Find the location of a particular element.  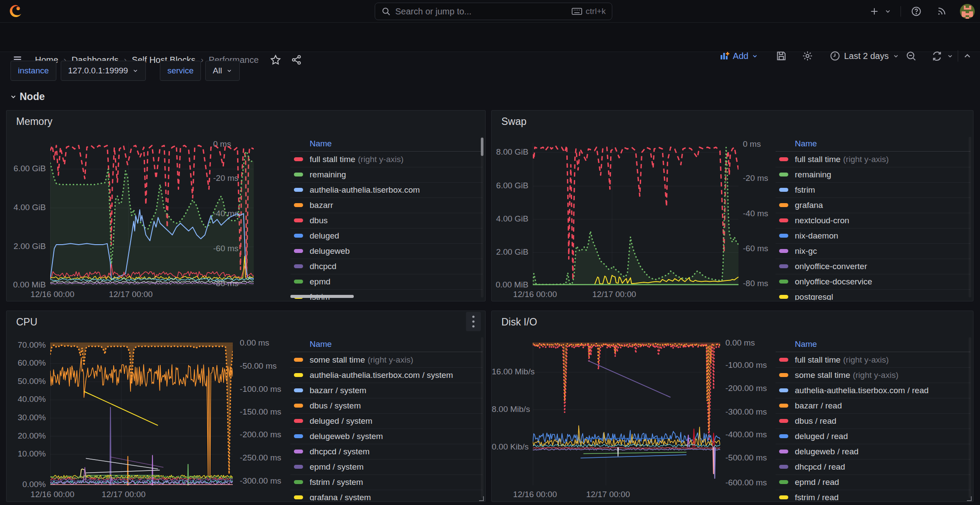

legend-item: bazarr / system is located at coordinates (386, 391).